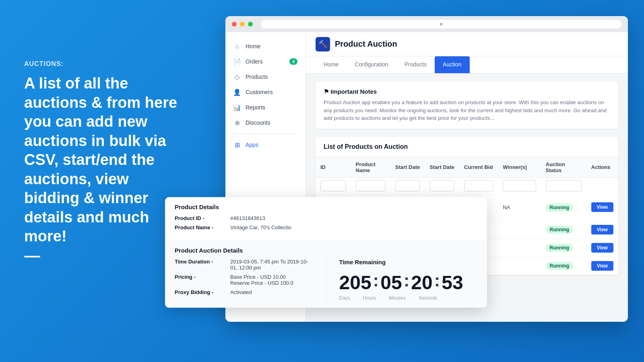  I want to click on sidebar-item-discounts: ⊗ Discounts, so click(266, 123).